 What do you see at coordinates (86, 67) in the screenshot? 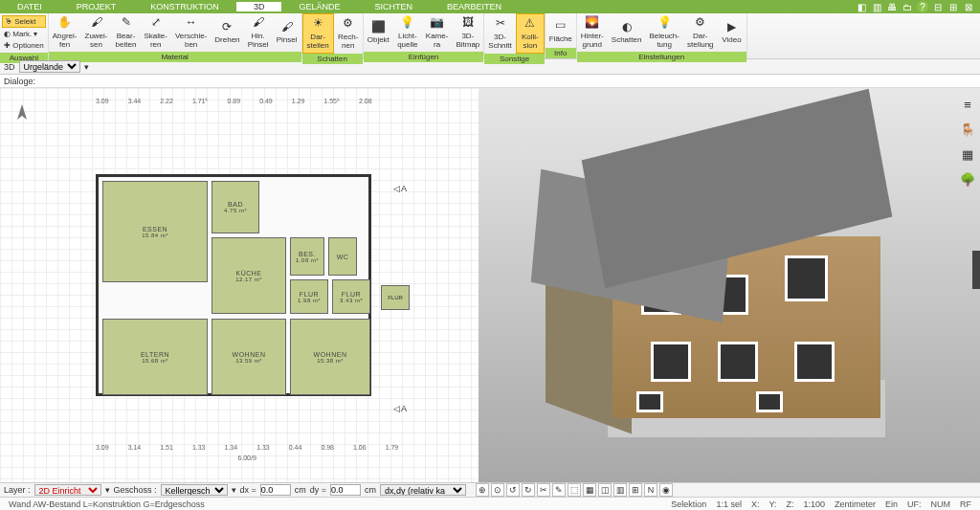
I see `dropdown-icon: ▾` at bounding box center [86, 67].